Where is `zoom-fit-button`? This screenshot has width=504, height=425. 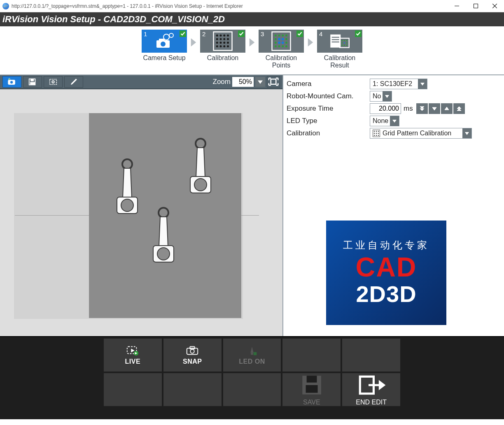
zoom-fit-button is located at coordinates (273, 82).